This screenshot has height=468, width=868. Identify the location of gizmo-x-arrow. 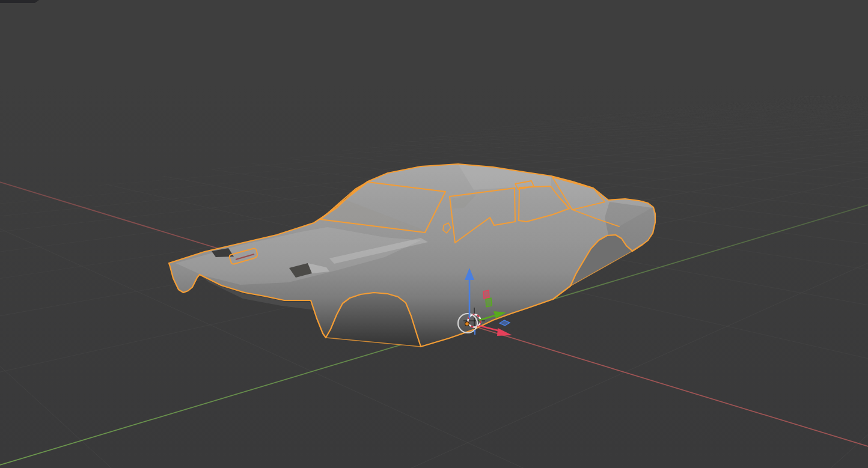
(495, 330).